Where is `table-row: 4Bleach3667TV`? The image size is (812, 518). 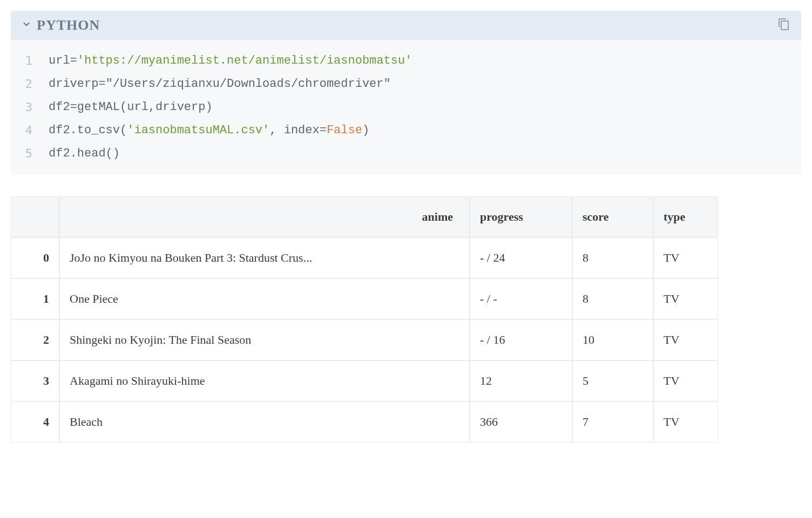
table-row: 4Bleach3667TV is located at coordinates (364, 422).